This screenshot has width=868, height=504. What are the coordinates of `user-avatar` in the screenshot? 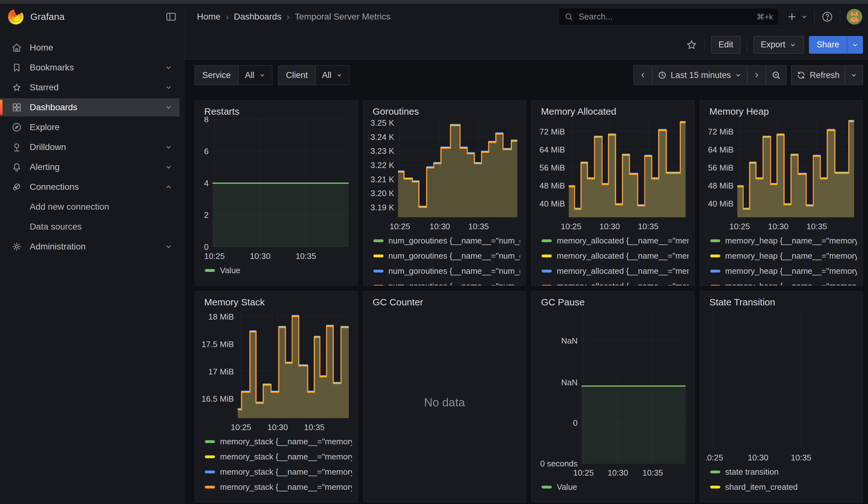 It's located at (855, 17).